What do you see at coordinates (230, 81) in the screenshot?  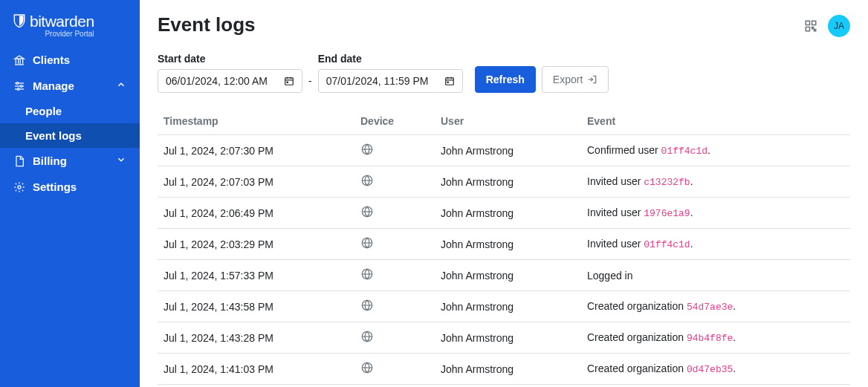 I see `start-date-input: 06/01/2024, 12:00 AM` at bounding box center [230, 81].